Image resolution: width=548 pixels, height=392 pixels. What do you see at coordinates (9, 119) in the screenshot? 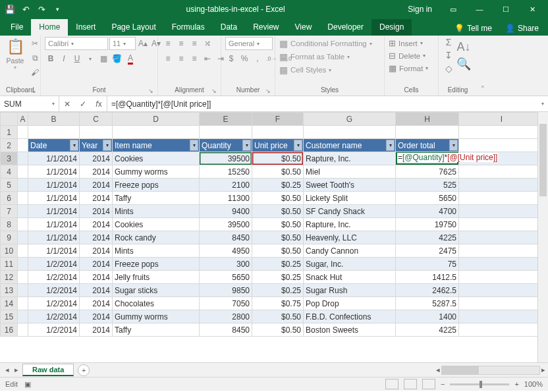
I see `select-all-button` at bounding box center [9, 119].